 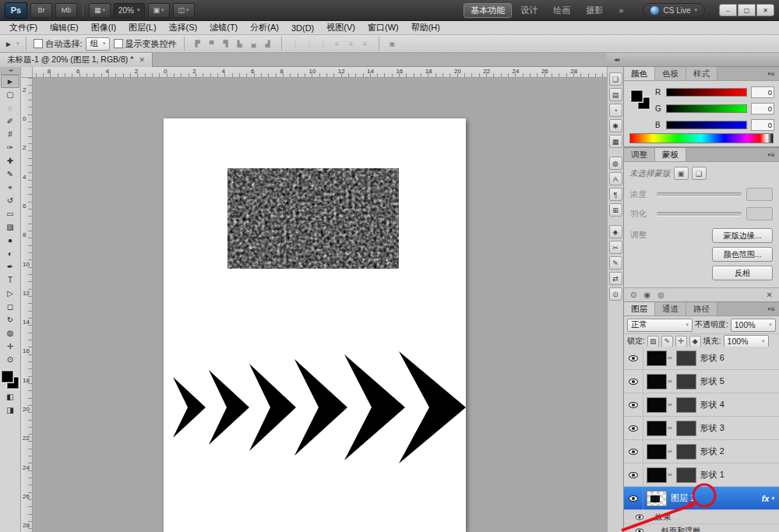 I want to click on blend-mode-dropdown: 正常 ▾, so click(x=660, y=326).